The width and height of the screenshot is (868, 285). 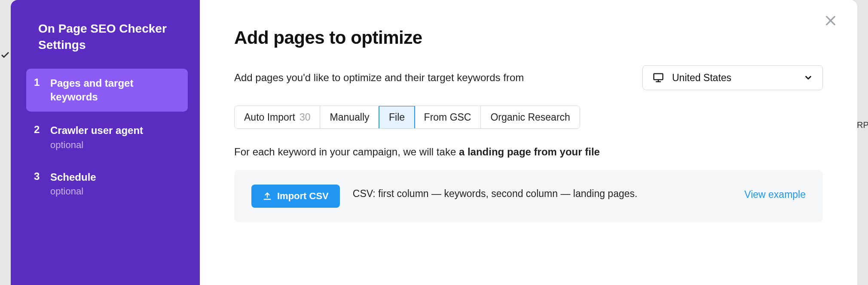 I want to click on step-label: Pages and target keywords, so click(x=115, y=90).